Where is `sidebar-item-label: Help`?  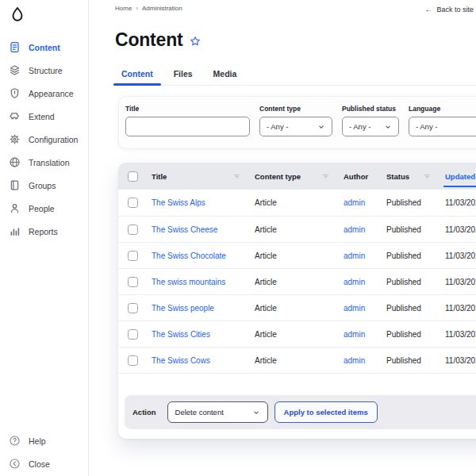
sidebar-item-label: Help is located at coordinates (37, 441).